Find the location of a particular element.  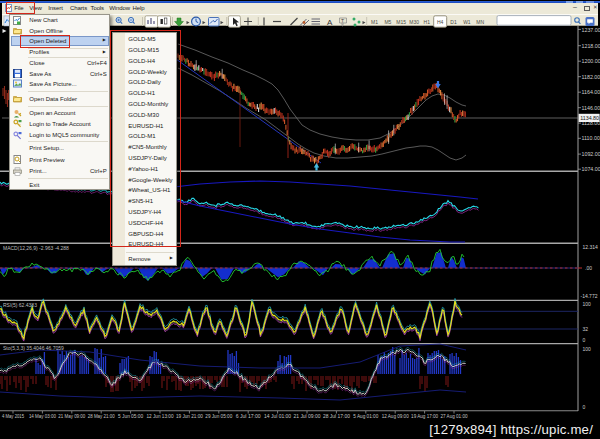

svg-text: [1279x894] https://upic.me/ is located at coordinates (511, 430).